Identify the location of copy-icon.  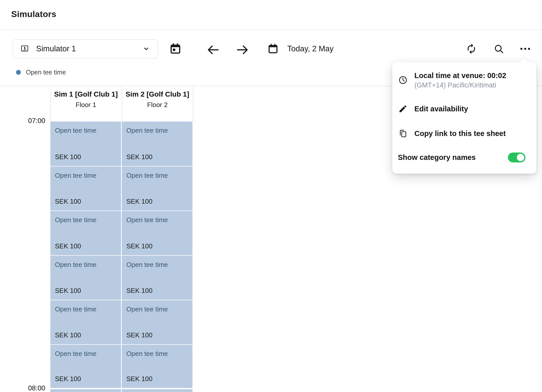
(403, 133).